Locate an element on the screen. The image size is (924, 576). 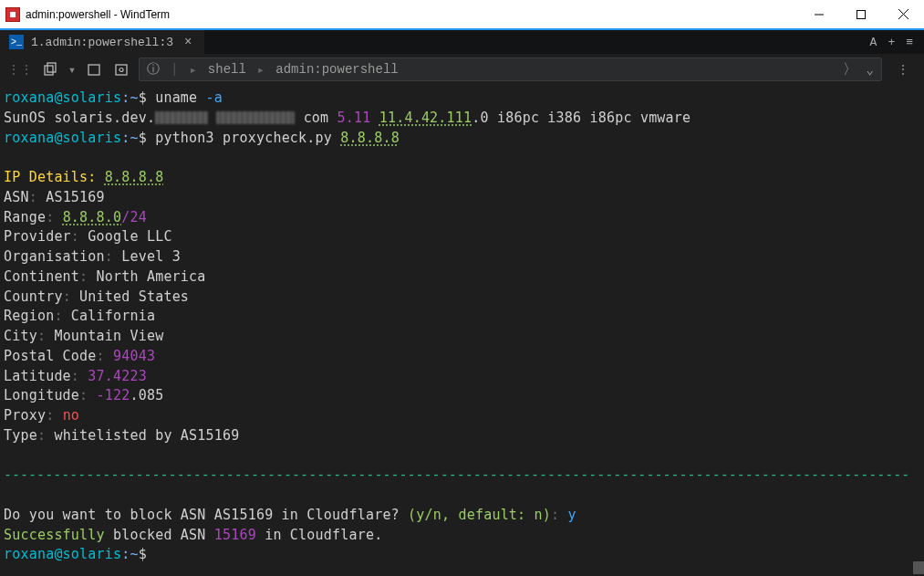
more-icon: ⋮ is located at coordinates (903, 69).